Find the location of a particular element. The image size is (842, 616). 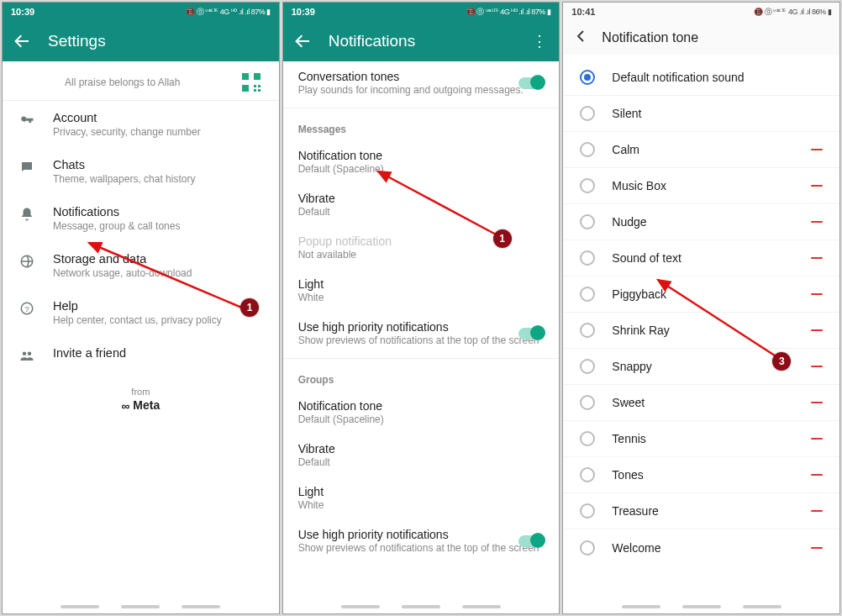

tone-label: Shrink Ray is located at coordinates (711, 330).